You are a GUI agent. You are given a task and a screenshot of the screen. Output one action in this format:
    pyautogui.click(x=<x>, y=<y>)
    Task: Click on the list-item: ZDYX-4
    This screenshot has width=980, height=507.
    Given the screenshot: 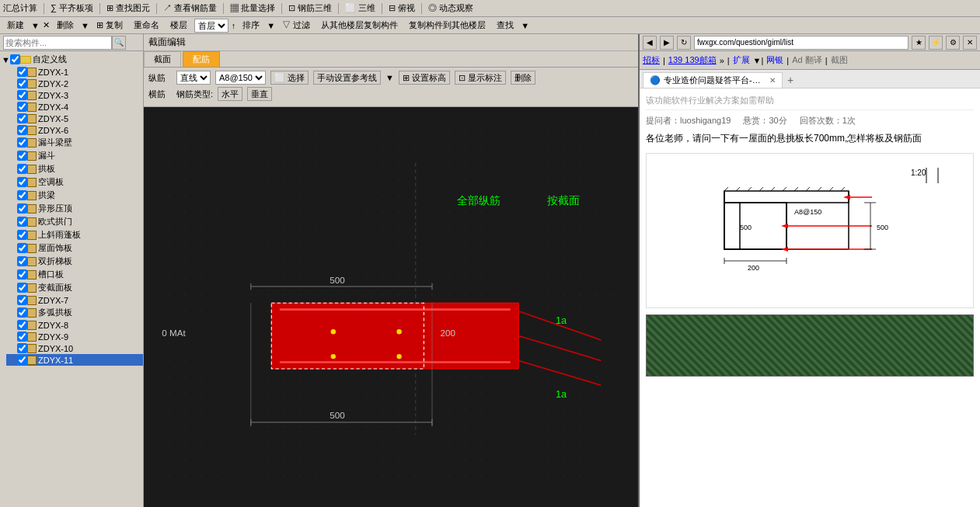 What is the action you would take?
    pyautogui.click(x=75, y=107)
    